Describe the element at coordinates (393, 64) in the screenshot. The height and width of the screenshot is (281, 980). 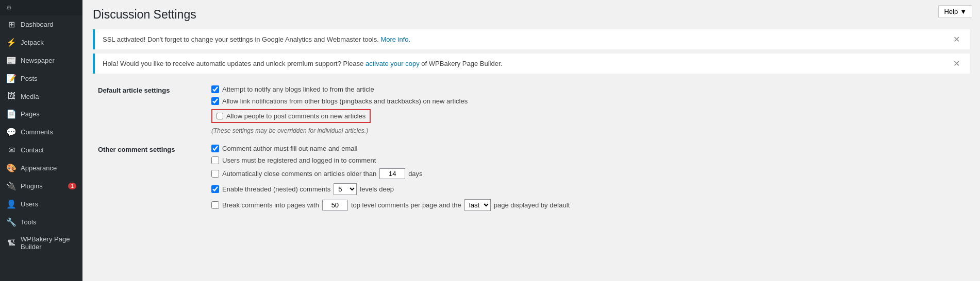
I see `notice-link-wpbakery-notice: activate your copy` at that location.